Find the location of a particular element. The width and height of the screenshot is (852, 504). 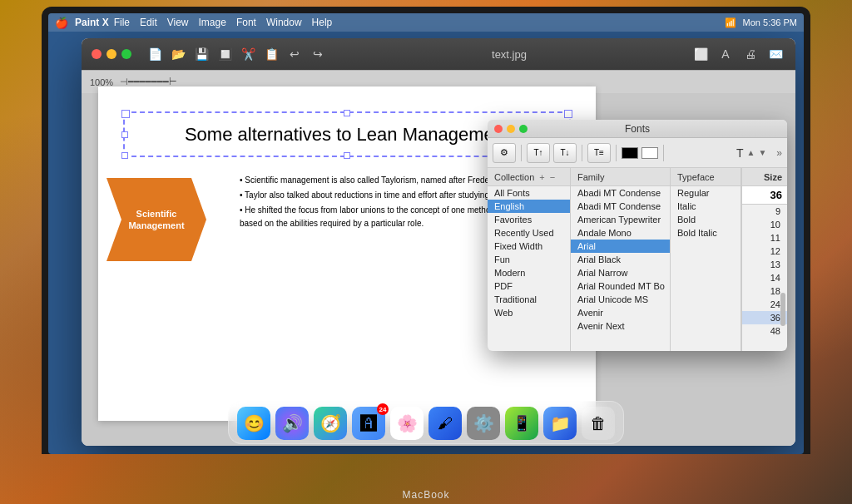

collection-web: Web is located at coordinates (529, 313).